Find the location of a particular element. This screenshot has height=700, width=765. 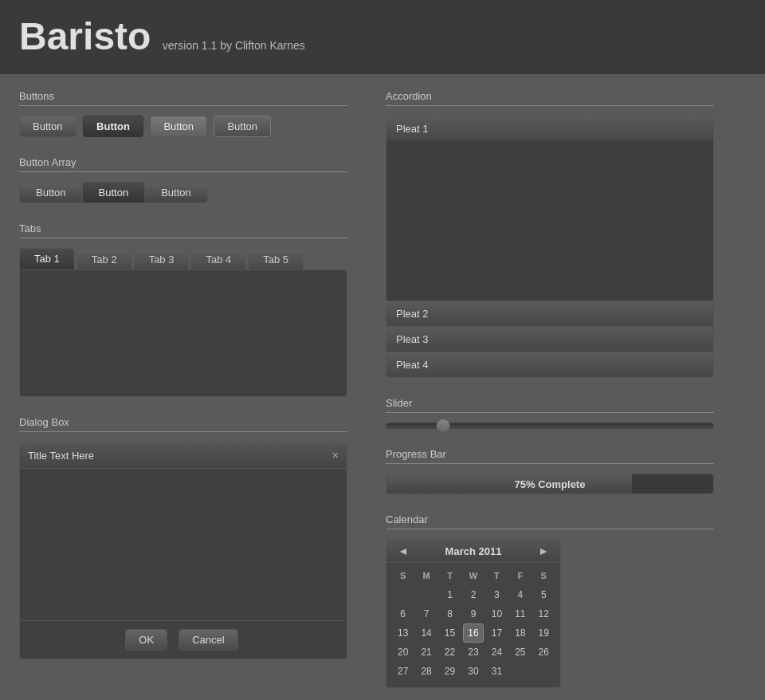

cal-header-wed: W is located at coordinates (473, 576).